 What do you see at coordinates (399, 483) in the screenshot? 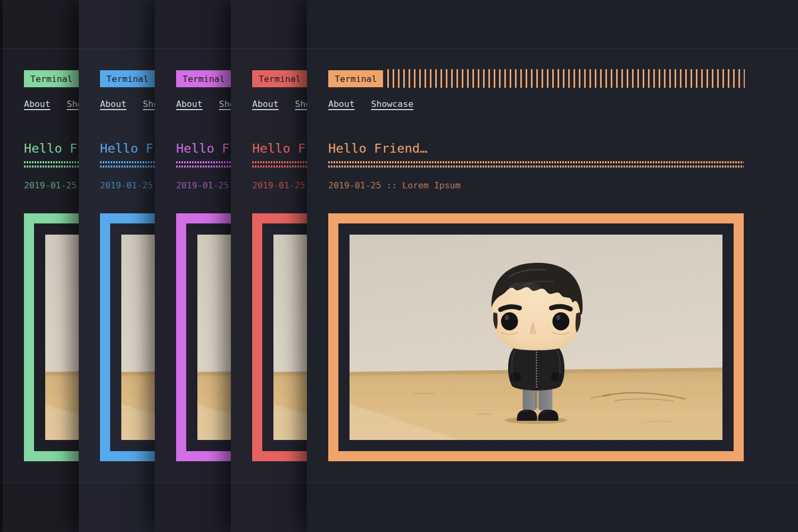
I see `bottom-rule-line` at bounding box center [399, 483].